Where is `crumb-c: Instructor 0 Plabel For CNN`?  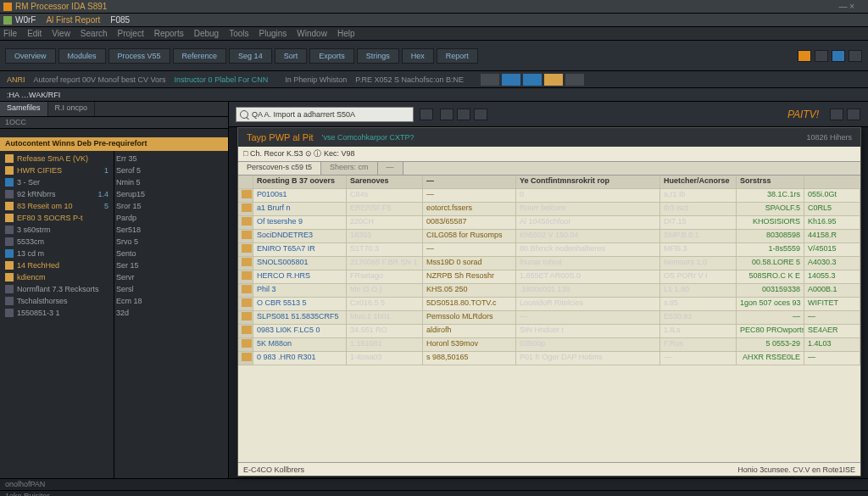 crumb-c: Instructor 0 Plabel For CNN is located at coordinates (222, 80).